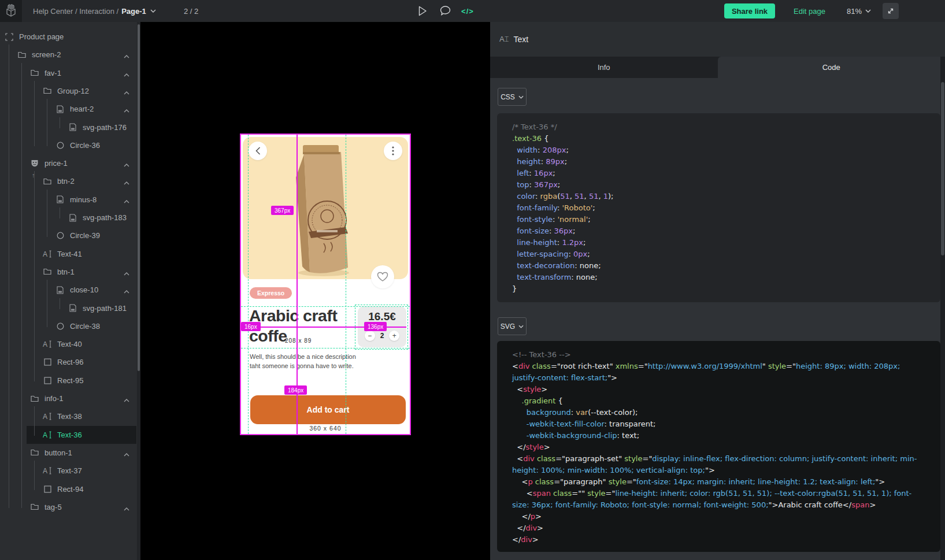  I want to click on svg-format-dropdown: SVG, so click(512, 326).